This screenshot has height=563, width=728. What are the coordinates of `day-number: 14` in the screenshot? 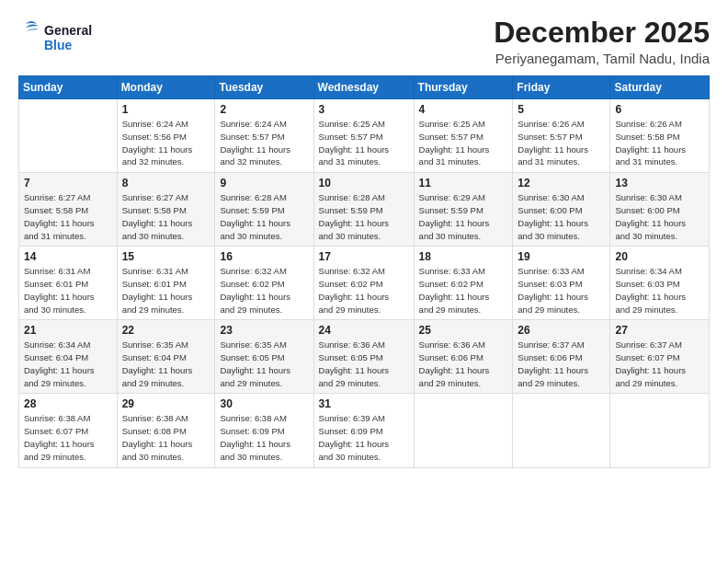 It's located at (68, 257).